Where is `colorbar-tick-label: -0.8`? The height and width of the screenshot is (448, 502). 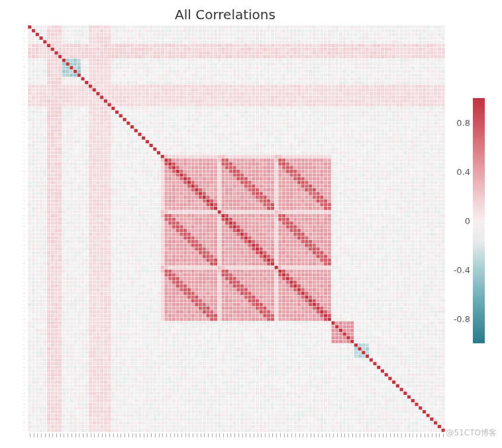 colorbar-tick-label: -0.8 is located at coordinates (456, 319).